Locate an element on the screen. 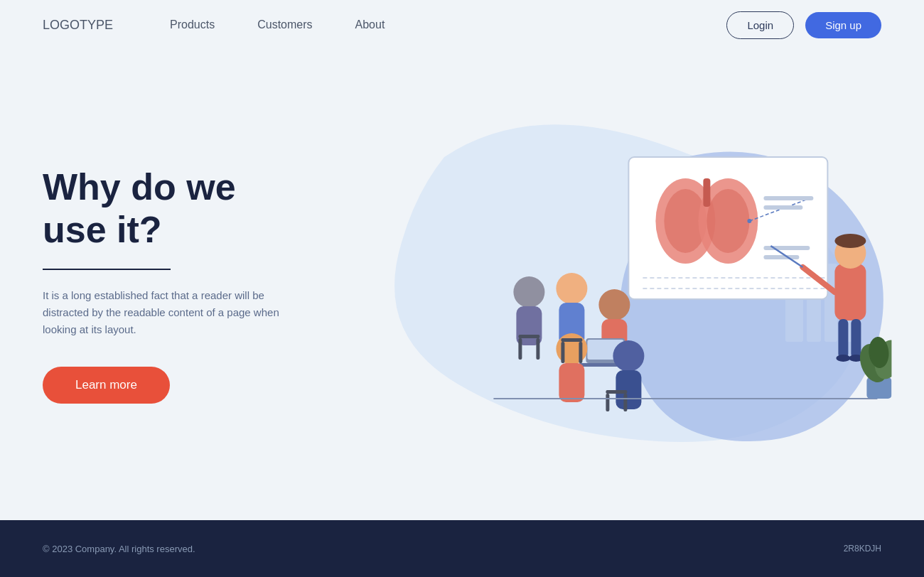 This screenshot has height=577, width=924. footer-copyright: © 2023 Company. All rights reserved. is located at coordinates (119, 549).